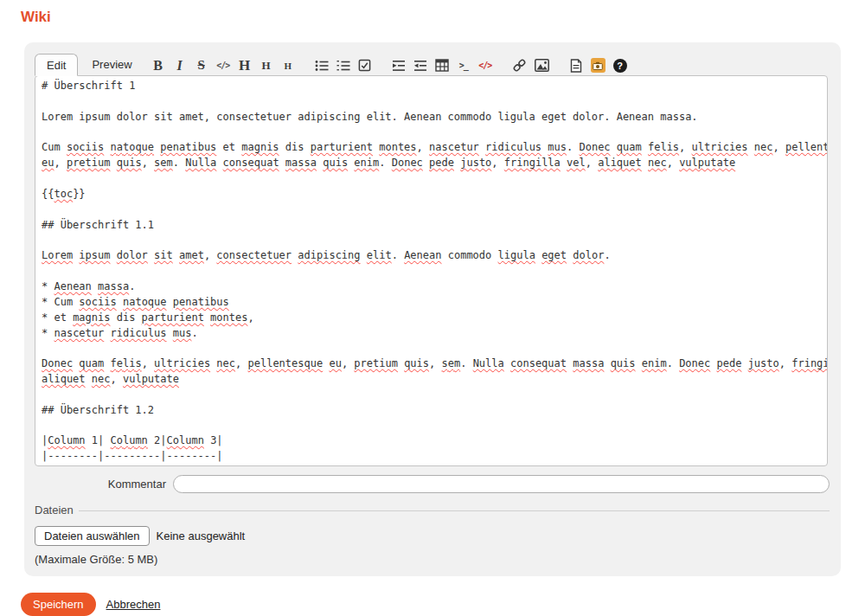 The image size is (865, 616). What do you see at coordinates (389, 67) in the screenshot?
I see `editor-toolbar: B I S </> H H H >_` at bounding box center [389, 67].